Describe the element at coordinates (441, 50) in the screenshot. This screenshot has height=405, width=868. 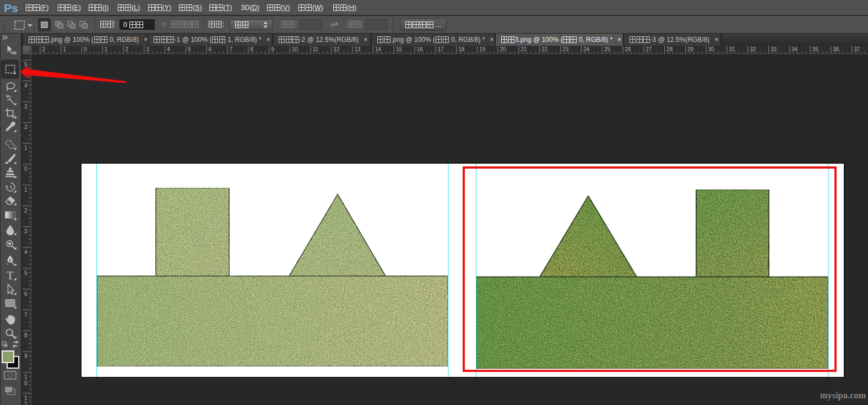
I see `svg-text: 17` at that location.